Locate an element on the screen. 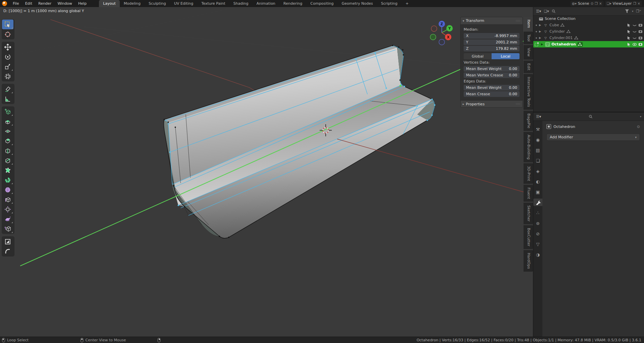 Image resolution: width=644 pixels, height=343 pixels. tab-view-layer: ❏ is located at coordinates (538, 161).